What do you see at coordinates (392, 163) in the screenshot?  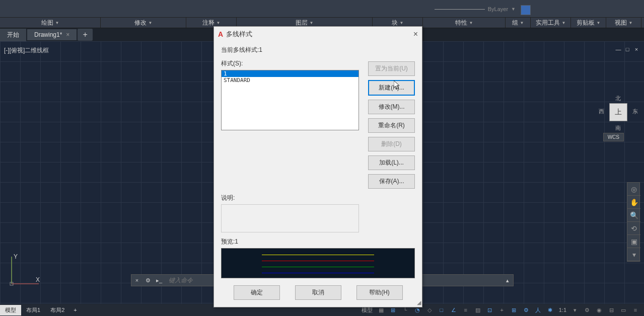 I see `load-button: 加载(L)...` at bounding box center [392, 163].